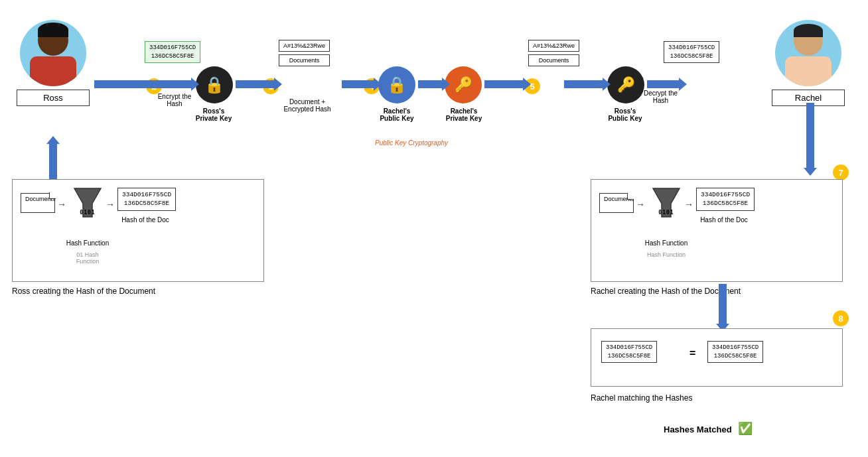  Describe the element at coordinates (53, 161) in the screenshot. I see `ross-up-arrow` at that location.